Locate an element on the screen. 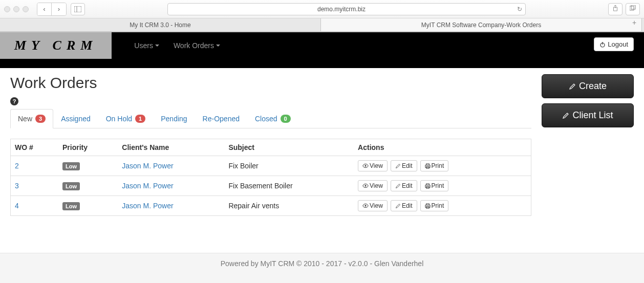 The image size is (644, 283). footer-text: Powered by MyIT CRM © 2010 - 2017 - v2.0… is located at coordinates (323, 264).